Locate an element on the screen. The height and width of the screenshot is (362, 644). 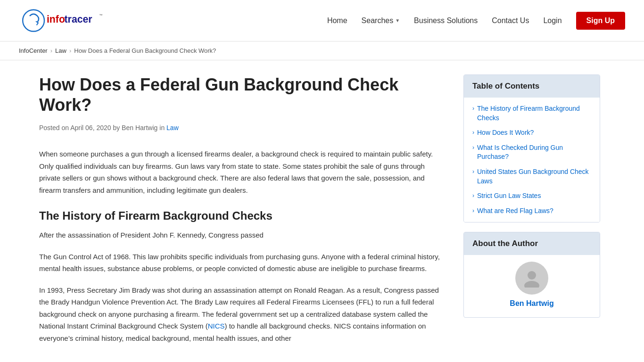
toc-item-3: › What Is Checked During Gun Purchase? is located at coordinates (532, 153).